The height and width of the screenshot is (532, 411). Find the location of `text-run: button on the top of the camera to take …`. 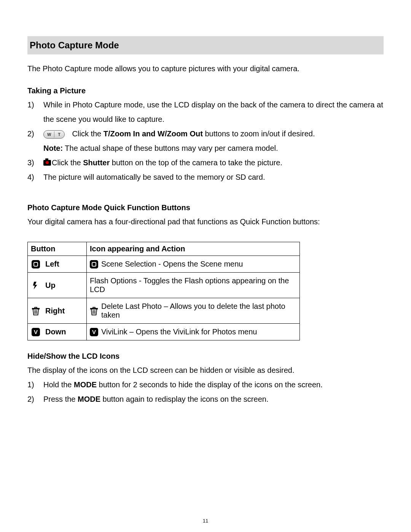

text-run: button on the top of the camera to take … is located at coordinates (196, 163).